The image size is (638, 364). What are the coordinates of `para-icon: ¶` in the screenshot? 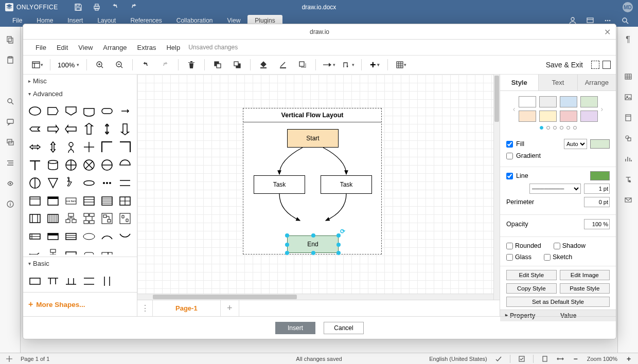 It's located at (628, 40).